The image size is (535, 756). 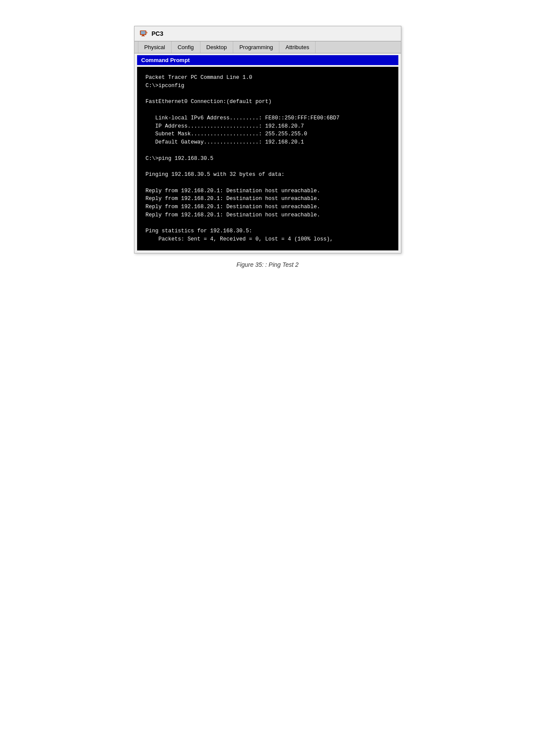 What do you see at coordinates (158, 34) in the screenshot?
I see `window-title: PC3` at bounding box center [158, 34].